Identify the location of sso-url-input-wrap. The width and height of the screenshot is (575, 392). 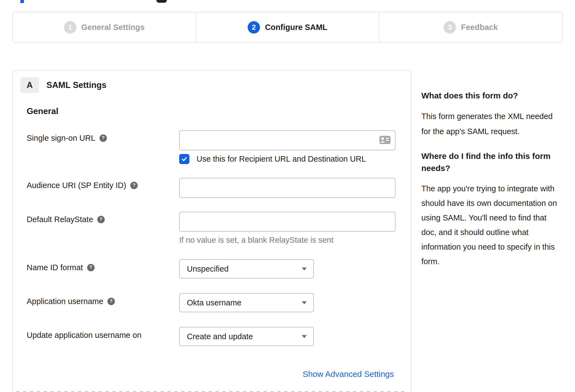
(288, 140).